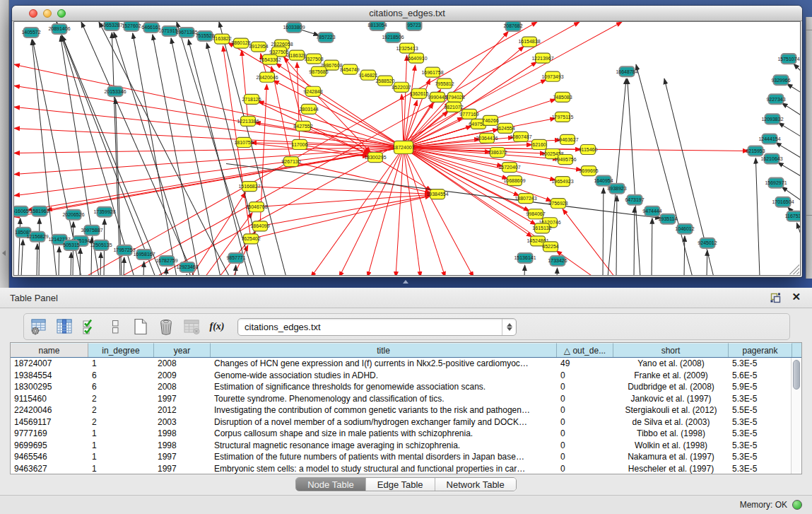  Describe the element at coordinates (669, 219) in the screenshot. I see `graph-node: 2935114` at that location.